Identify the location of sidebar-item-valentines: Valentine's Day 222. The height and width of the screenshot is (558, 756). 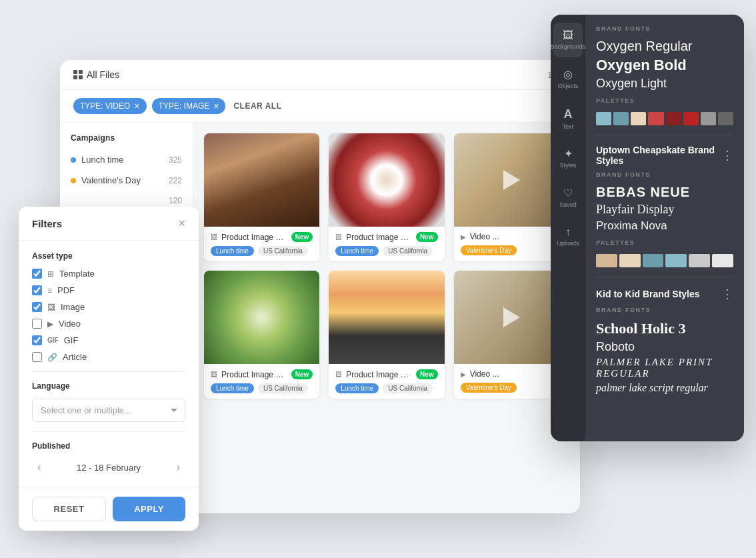
(127, 180).